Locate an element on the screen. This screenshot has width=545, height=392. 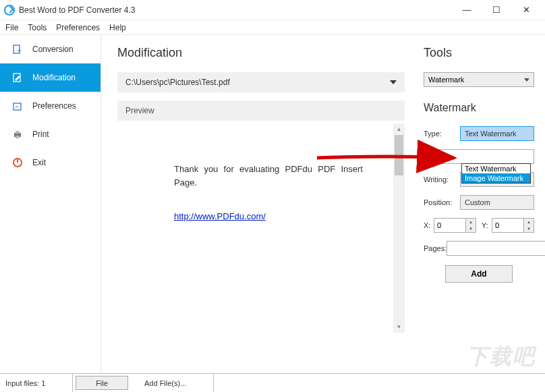
sidebar-item-conversion: Conversion is located at coordinates (50, 49).